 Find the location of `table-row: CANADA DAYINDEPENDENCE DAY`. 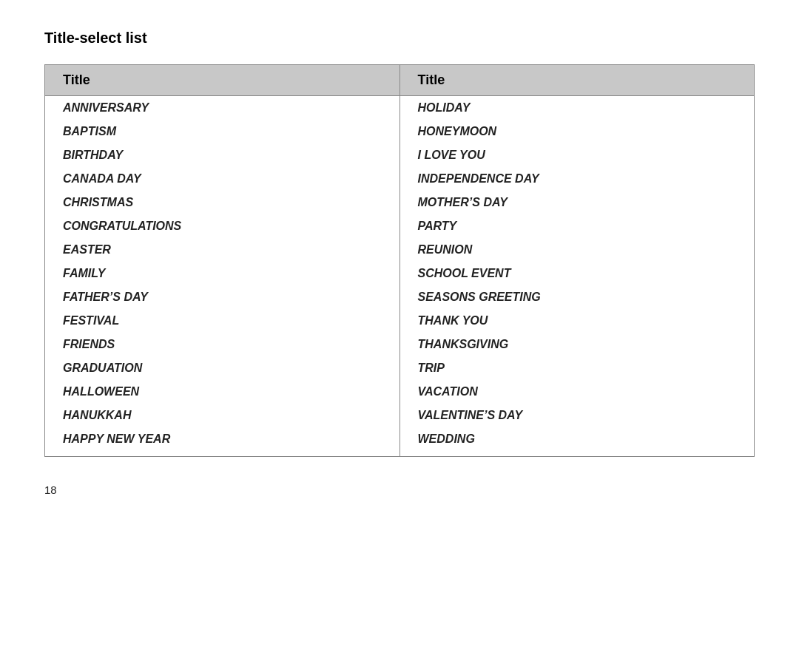

table-row: CANADA DAYINDEPENDENCE DAY is located at coordinates (400, 179).